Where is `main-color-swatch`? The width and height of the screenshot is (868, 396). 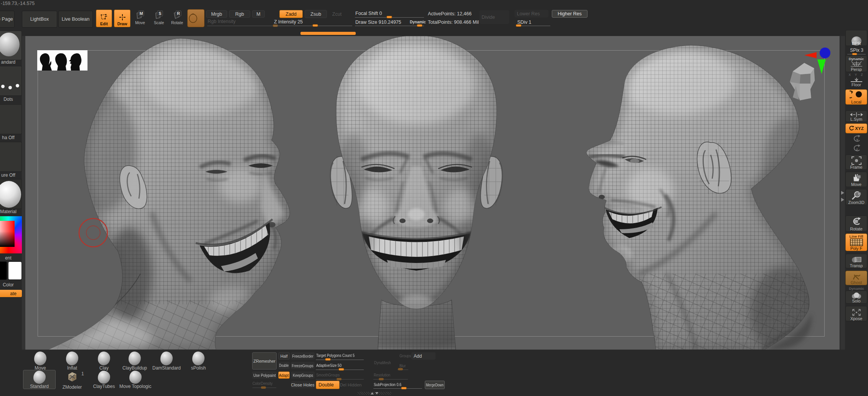 main-color-swatch is located at coordinates (15, 271).